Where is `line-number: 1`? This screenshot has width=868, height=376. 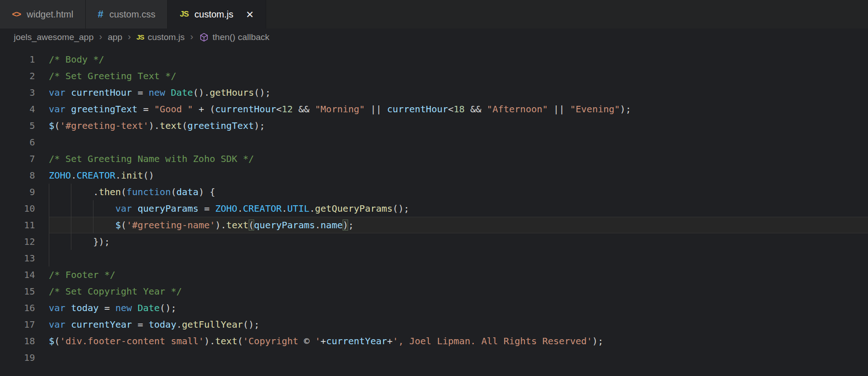
line-number: 1 is located at coordinates (17, 59).